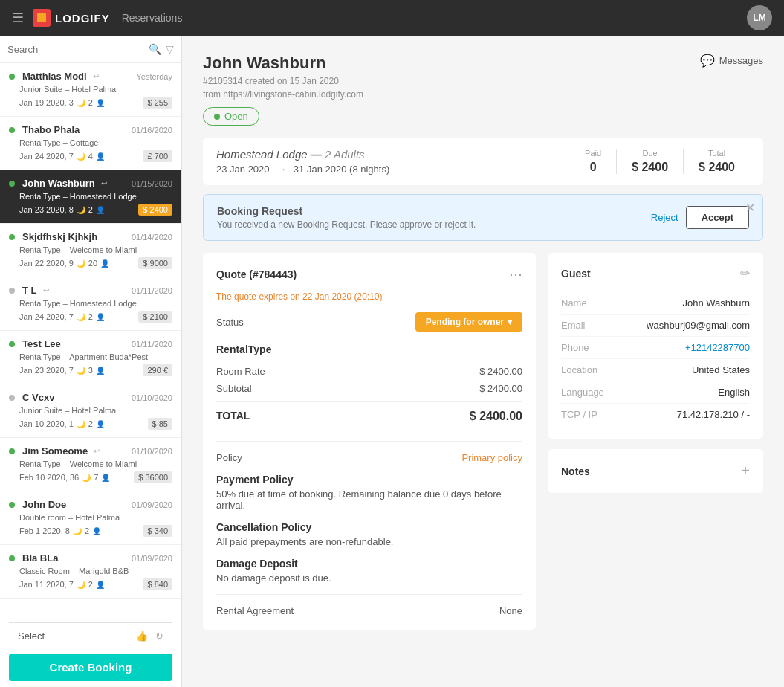 The image size is (784, 687). Describe the element at coordinates (82, 18) in the screenshot. I see `logo-text: LODGIFY` at that location.